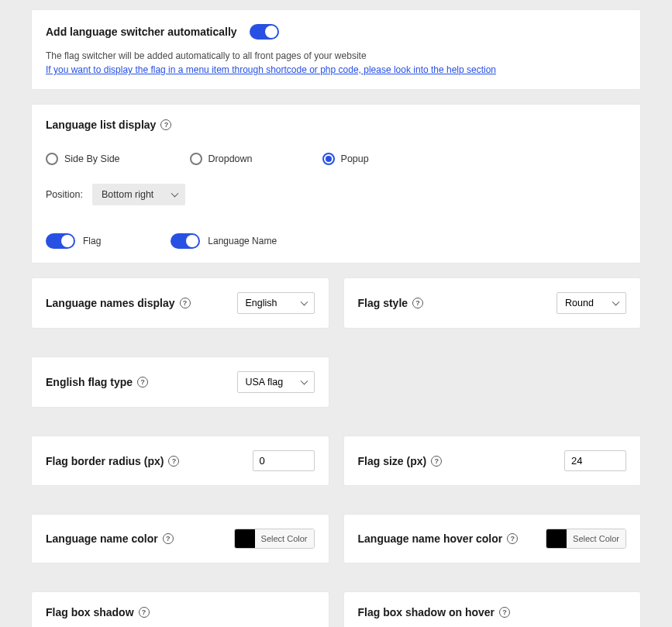 This screenshot has height=627, width=672. Describe the element at coordinates (595, 460) in the screenshot. I see `flag-size-input` at that location.